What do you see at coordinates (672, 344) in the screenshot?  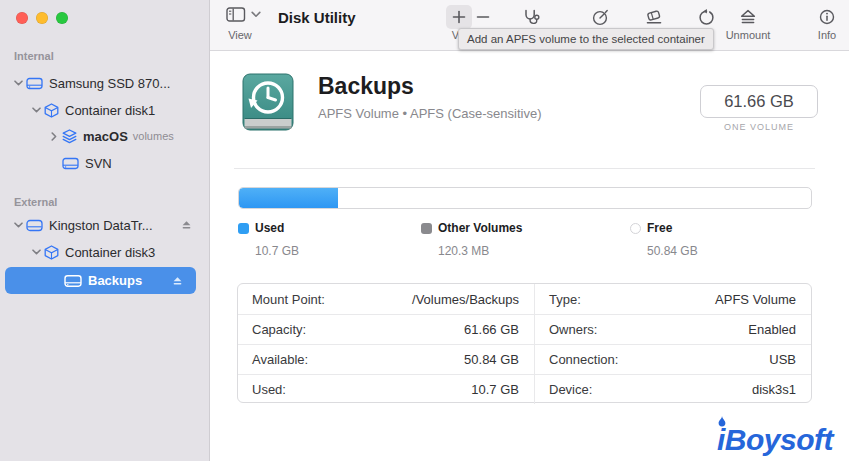 I see `details-right-column: Type:APFS Volume Owners:Enabled Connecti…` at bounding box center [672, 344].